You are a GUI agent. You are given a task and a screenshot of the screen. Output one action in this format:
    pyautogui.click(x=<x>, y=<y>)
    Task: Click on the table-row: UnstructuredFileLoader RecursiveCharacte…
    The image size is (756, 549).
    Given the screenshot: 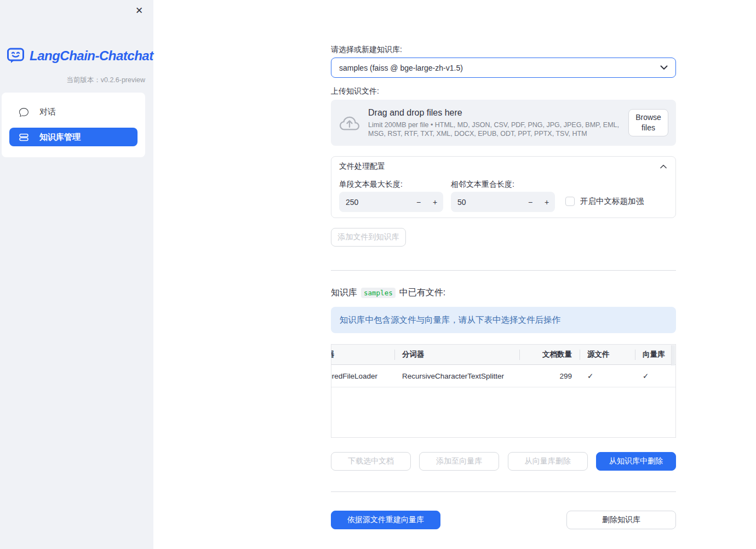 What is the action you would take?
    pyautogui.click(x=503, y=376)
    